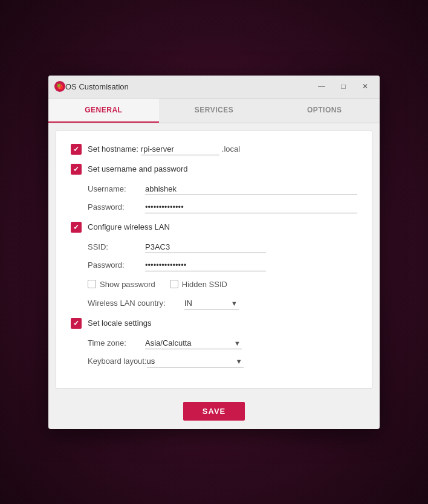  Describe the element at coordinates (113, 149) in the screenshot. I see `hostname-section-label: Set hostname:` at that location.